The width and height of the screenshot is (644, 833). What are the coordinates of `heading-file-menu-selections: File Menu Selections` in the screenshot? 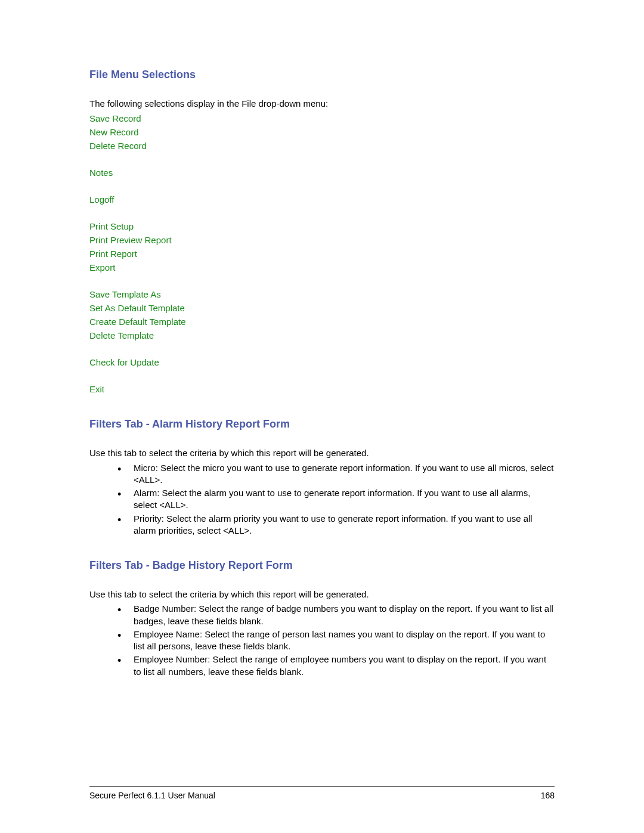 It's located at (322, 75).